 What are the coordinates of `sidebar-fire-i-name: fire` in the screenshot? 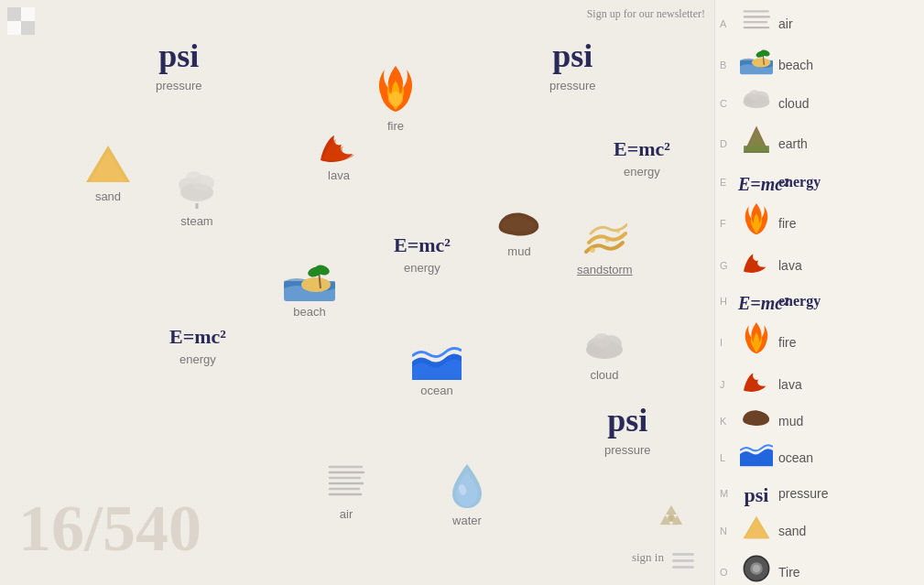 It's located at (788, 342).